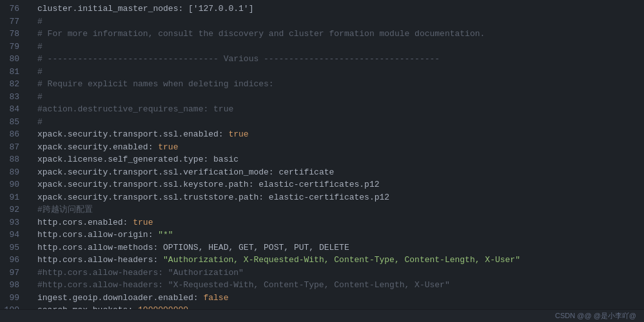  I want to click on line-number: 88, so click(14, 160).